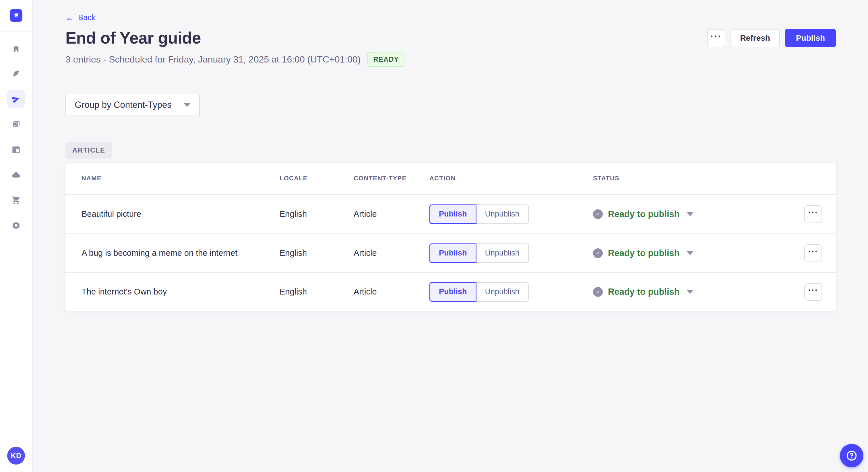 The width and height of the screenshot is (868, 472). Describe the element at coordinates (691, 178) in the screenshot. I see `column-header-status: STATUS` at that location.